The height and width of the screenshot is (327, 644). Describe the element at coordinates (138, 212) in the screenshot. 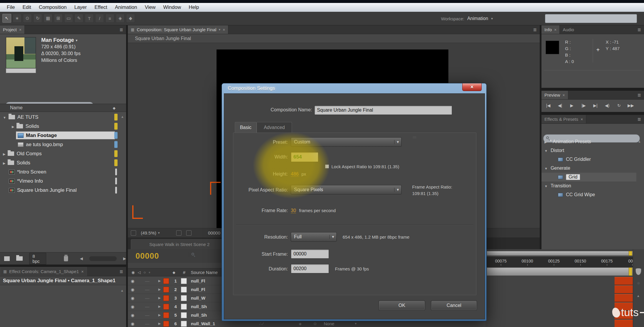

I see `layer-corner-marker` at that location.